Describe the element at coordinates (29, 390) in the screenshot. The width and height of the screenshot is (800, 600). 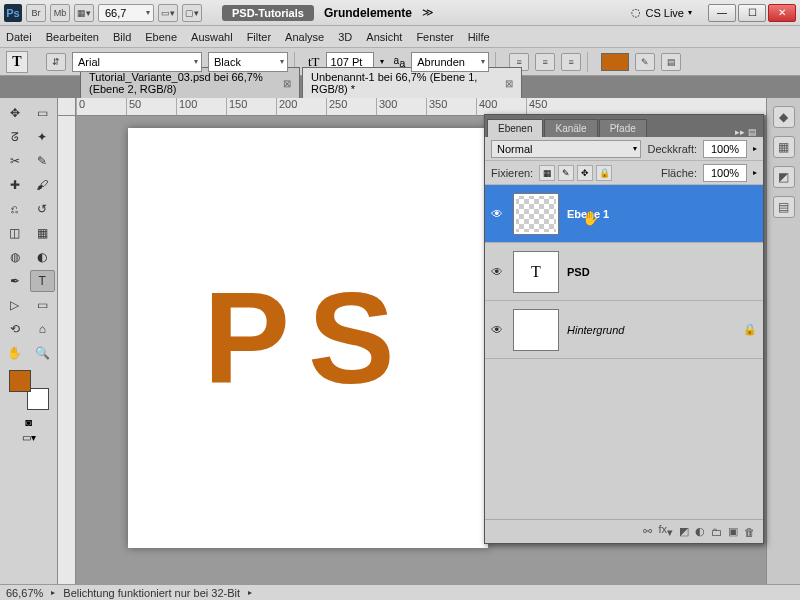
I see `color-picker` at that location.